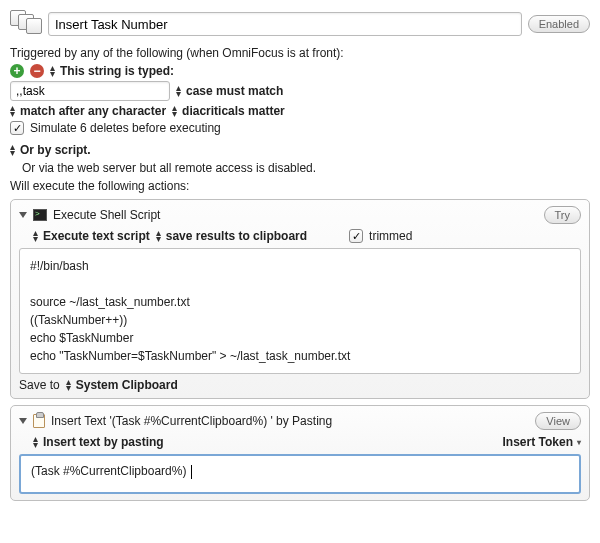 Image resolution: width=600 pixels, height=543 pixels. I want to click on trigger-intro: Triggered by any of the following (when …, so click(300, 53).